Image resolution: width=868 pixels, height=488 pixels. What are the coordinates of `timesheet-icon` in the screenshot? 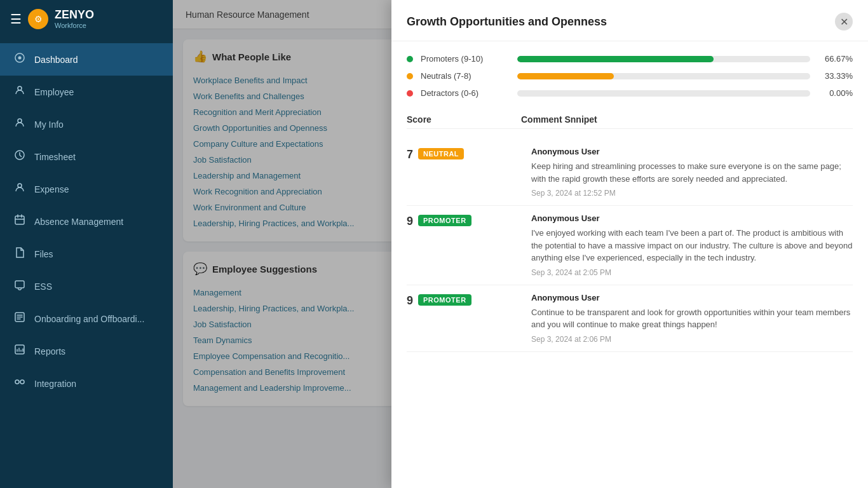 It's located at (20, 156).